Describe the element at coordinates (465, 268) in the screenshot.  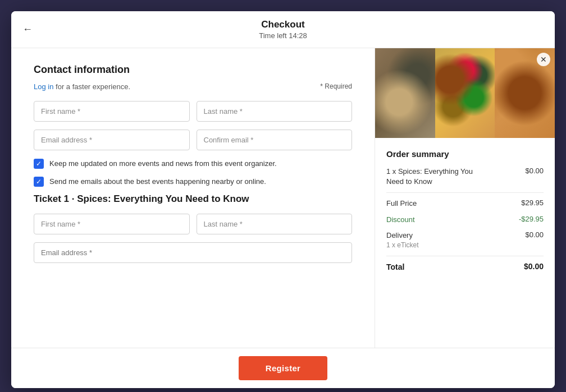
I see `total-row: Total $0.00` at that location.